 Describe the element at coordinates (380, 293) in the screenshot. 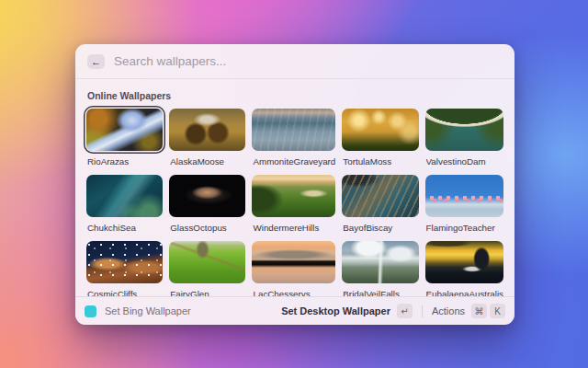

I see `wallpaper-name: BridalVeilFalls` at that location.